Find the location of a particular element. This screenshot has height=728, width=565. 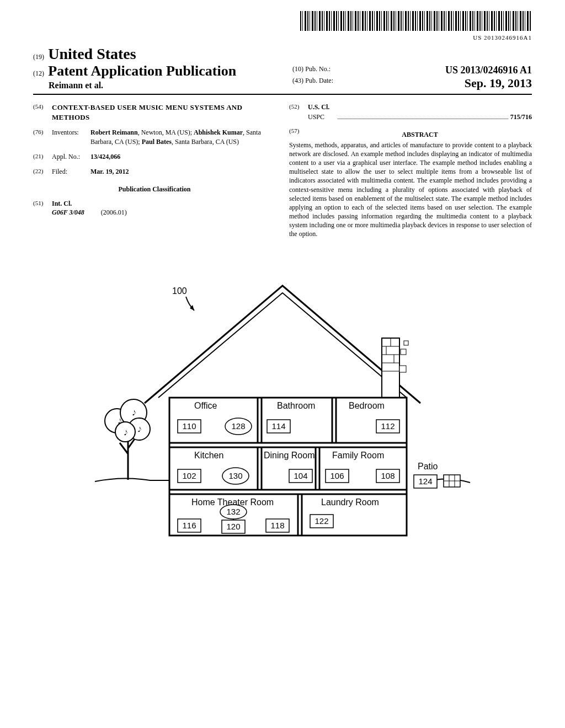

field-57-abstract-head: (57) ABSTRACT is located at coordinates (411, 133).